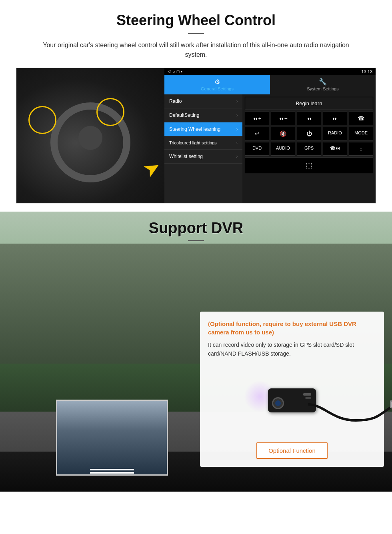 The height and width of the screenshot is (534, 392). Describe the element at coordinates (175, 101) in the screenshot. I see `menu-item-radio-label: Radio` at that location.